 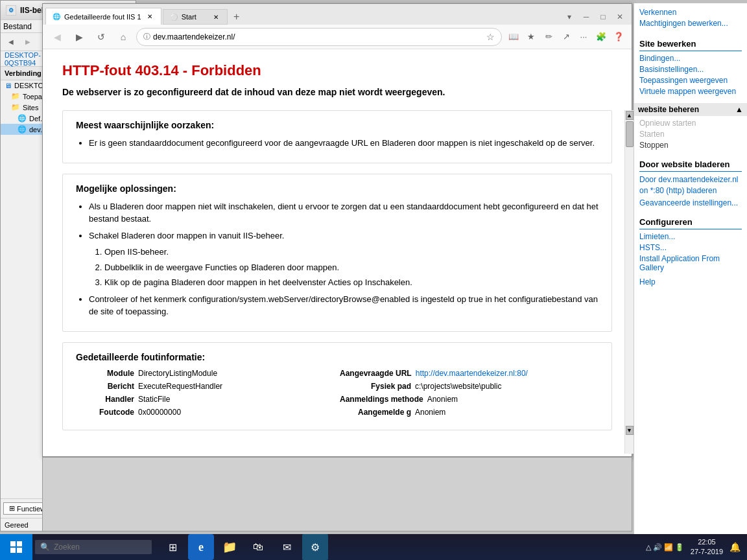 What do you see at coordinates (315, 547) in the screenshot?
I see `iis-taskbar-btn: ⚙` at bounding box center [315, 547].